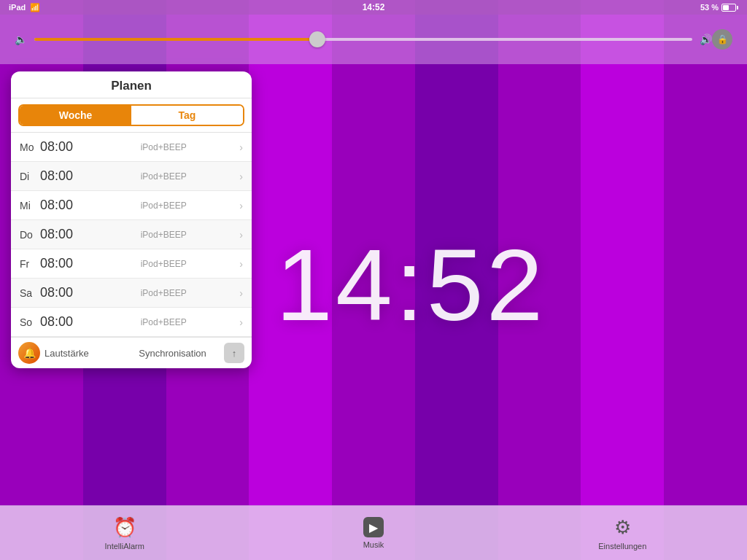 The width and height of the screenshot is (747, 560). I want to click on tab-bar: ⏰ IntelliAlarm ▶ Musik ⚙ Einstellungen, so click(374, 532).